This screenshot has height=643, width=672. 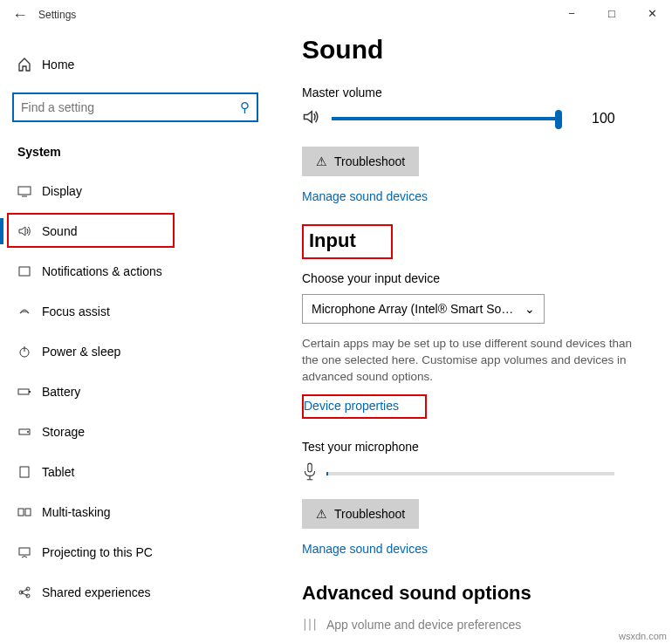 I want to click on sidebar-item-tablet: Tablet, so click(x=135, y=472).